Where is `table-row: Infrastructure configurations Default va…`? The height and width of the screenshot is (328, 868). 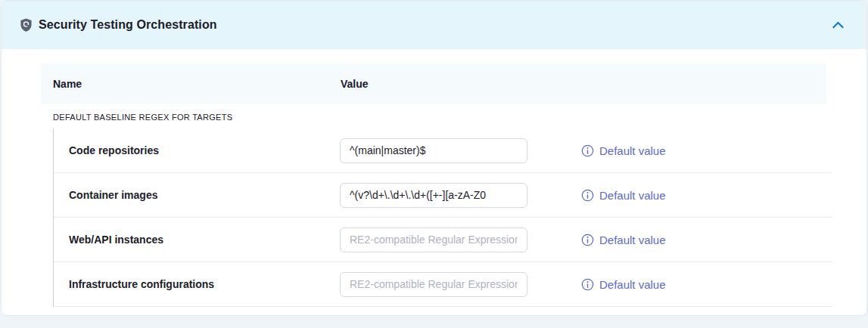 table-row: Infrastructure configurations Default va… is located at coordinates (443, 284).